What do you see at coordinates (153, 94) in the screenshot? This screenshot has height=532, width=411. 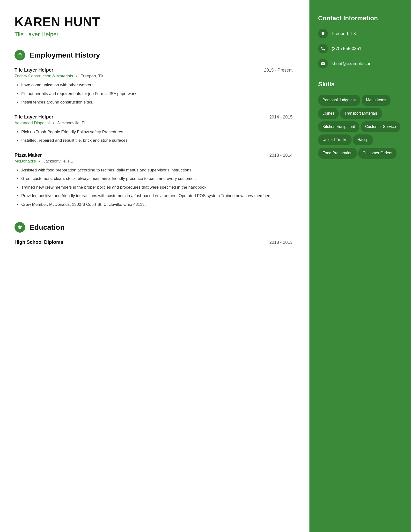 I see `job-bullets-1: have communication with other workers. F…` at bounding box center [153, 94].